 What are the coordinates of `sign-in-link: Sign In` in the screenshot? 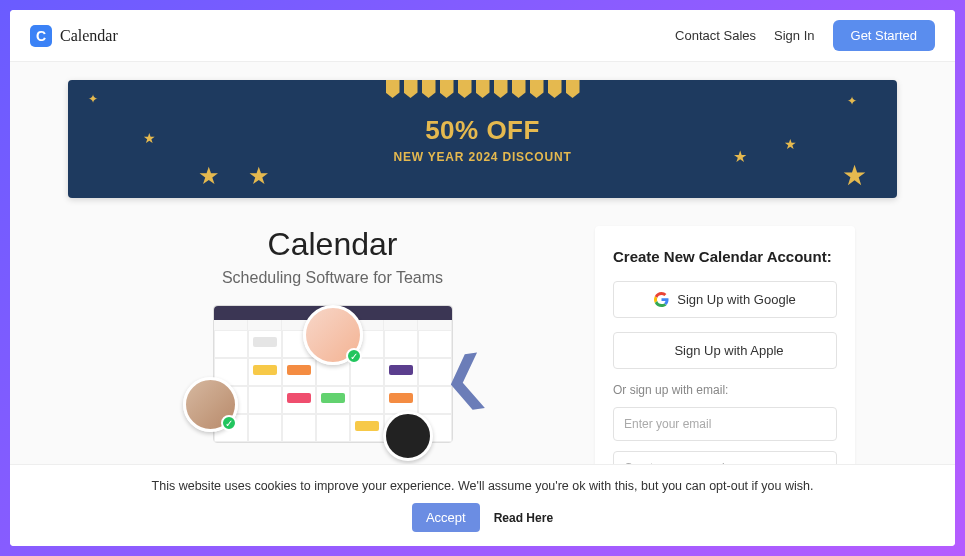 It's located at (794, 36).